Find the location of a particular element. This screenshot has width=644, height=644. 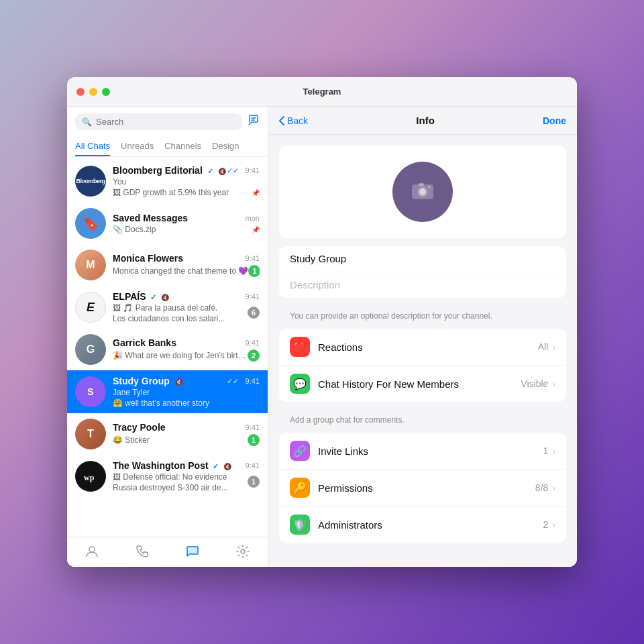

chat-time-elpais: 9:41 is located at coordinates (252, 297).